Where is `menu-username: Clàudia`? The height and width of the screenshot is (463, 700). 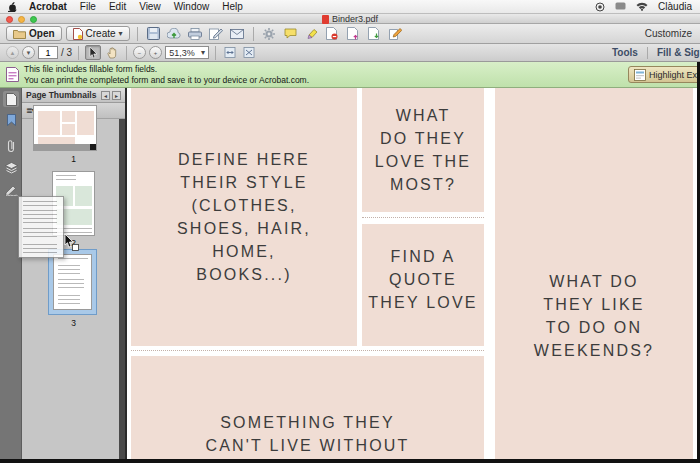
menu-username: Clàudia is located at coordinates (675, 6).